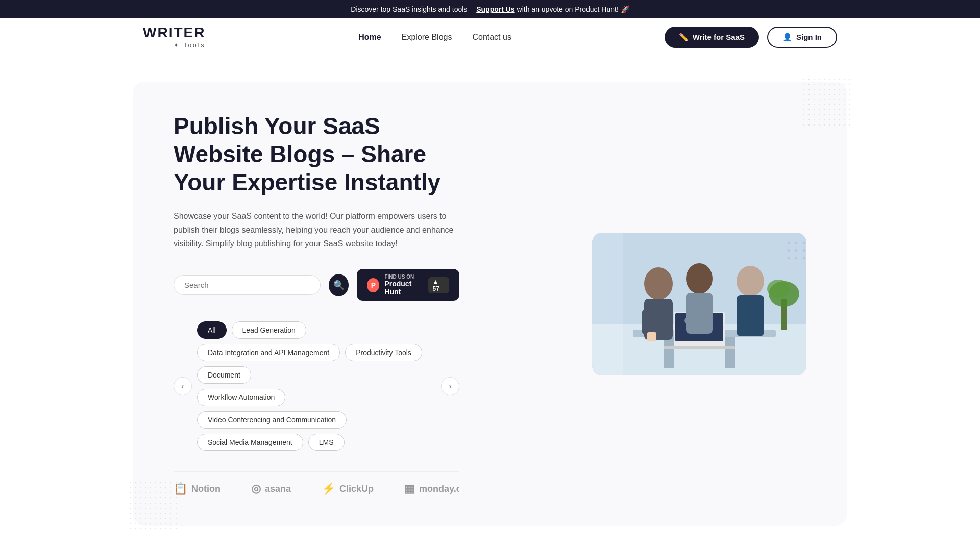 The height and width of the screenshot is (551, 980). What do you see at coordinates (272, 420) in the screenshot?
I see `pill-video-conferencing: Video Conferencing and Communication` at bounding box center [272, 420].